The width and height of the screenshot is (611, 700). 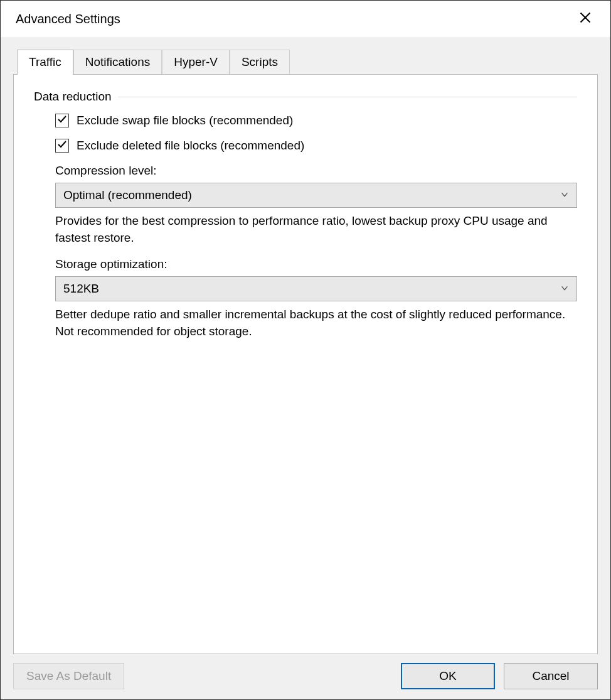 I want to click on ok-button: OK, so click(x=448, y=676).